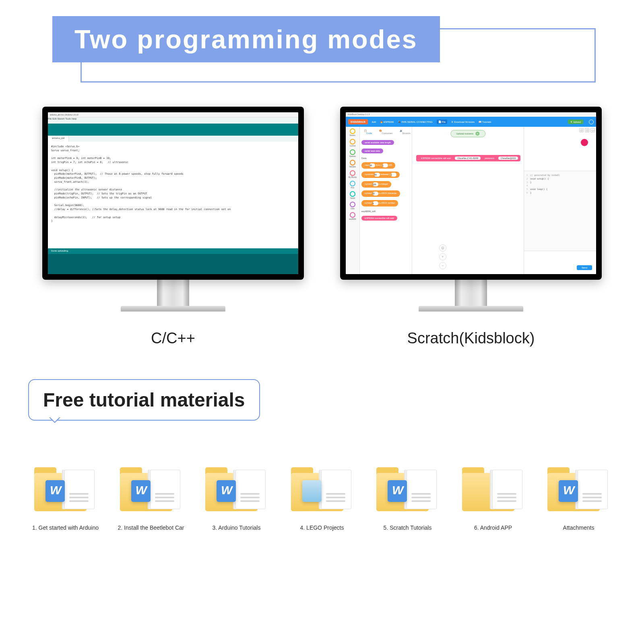 Image resolution: width=644 pixels, height=644 pixels. Describe the element at coordinates (173, 193) in the screenshot. I see `arduino-screen: arduino_pid.ino | Arduino 1.8.13 File Ed…` at that location.